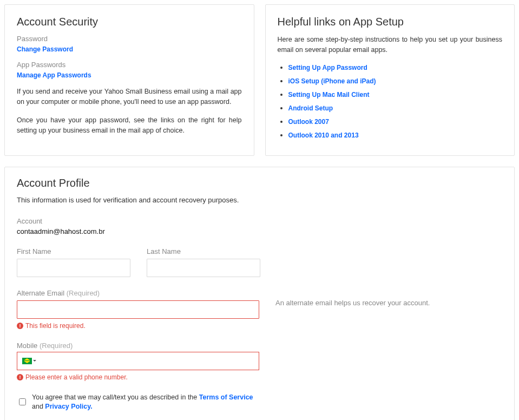  Describe the element at coordinates (129, 97) in the screenshot. I see `security-paragraph-1: If you send and receive your Yahoo Small…` at that location.